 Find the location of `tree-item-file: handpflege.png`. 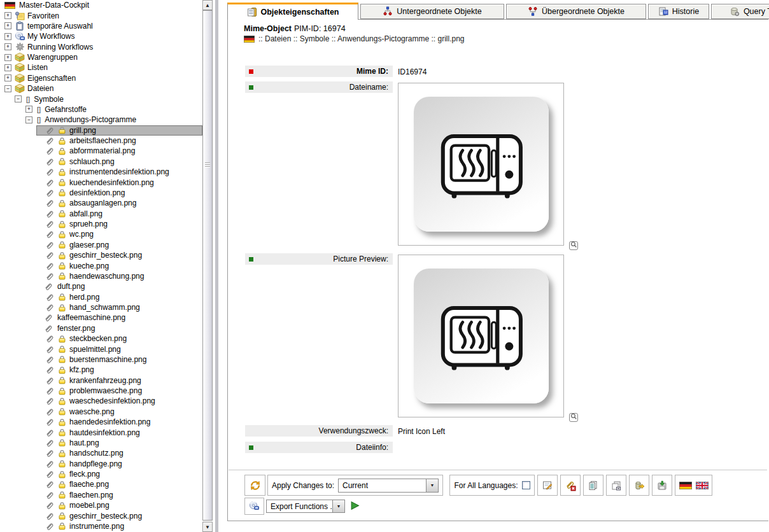

tree-item-file: handpflege.png is located at coordinates (101, 464).